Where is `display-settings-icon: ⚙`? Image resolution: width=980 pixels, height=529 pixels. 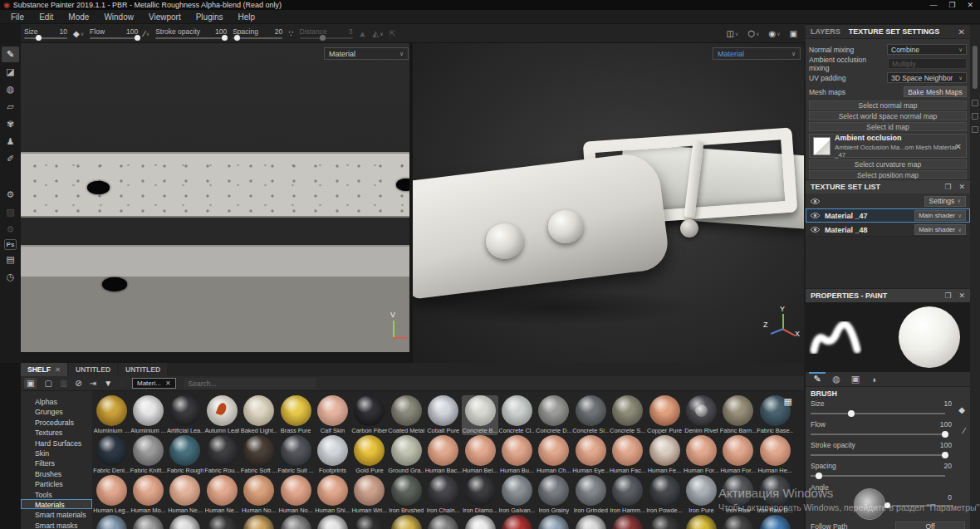
display-settings-icon: ⚙ is located at coordinates (10, 194).